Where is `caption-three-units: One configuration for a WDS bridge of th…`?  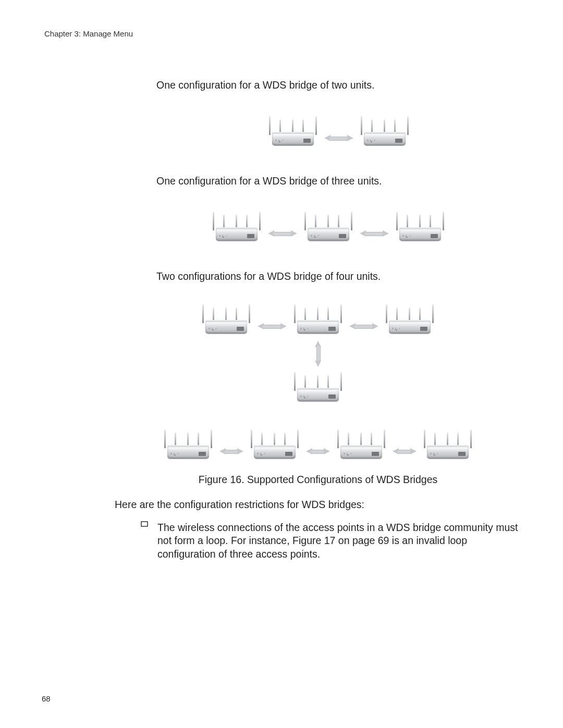
caption-three-units: One configuration for a WDS bridge of th… is located at coordinates (339, 181).